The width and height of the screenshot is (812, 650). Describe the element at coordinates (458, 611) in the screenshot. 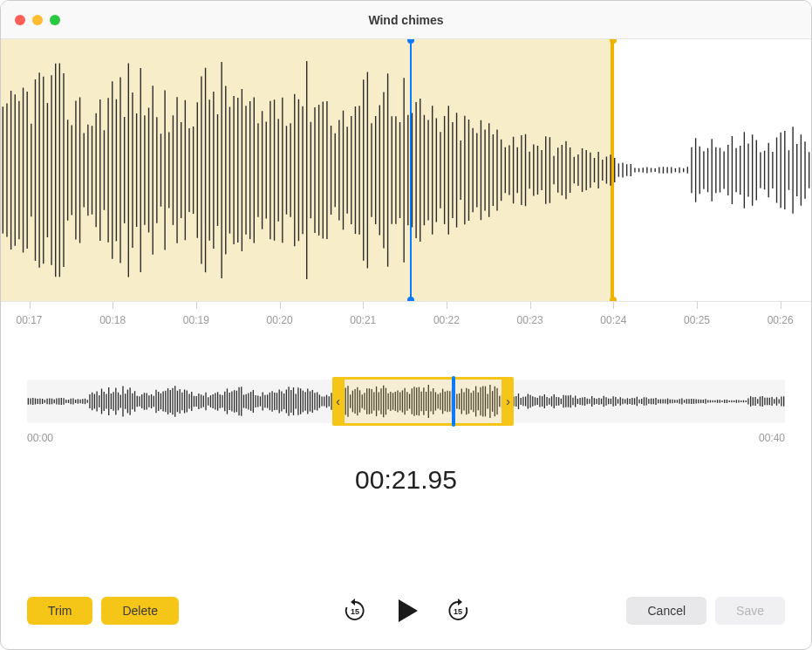

I see `skip-forward-icon: 15` at that location.